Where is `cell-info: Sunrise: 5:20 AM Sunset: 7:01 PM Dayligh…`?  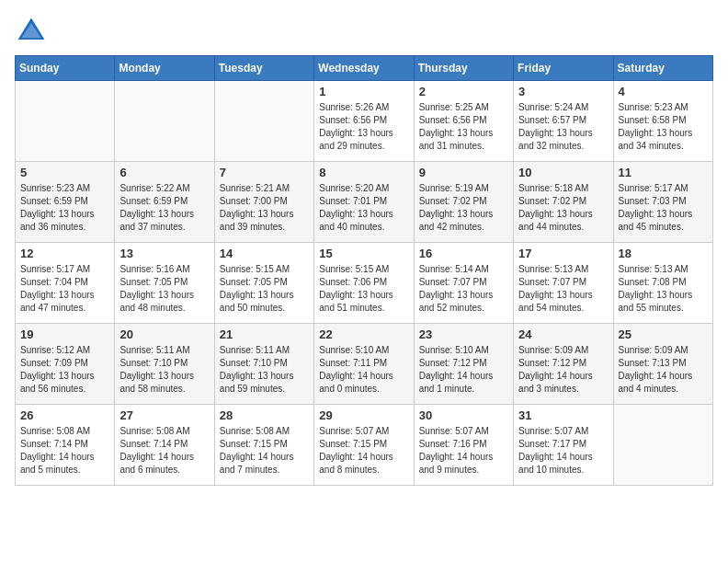
cell-info: Sunrise: 5:20 AM Sunset: 7:01 PM Dayligh… is located at coordinates (364, 208).